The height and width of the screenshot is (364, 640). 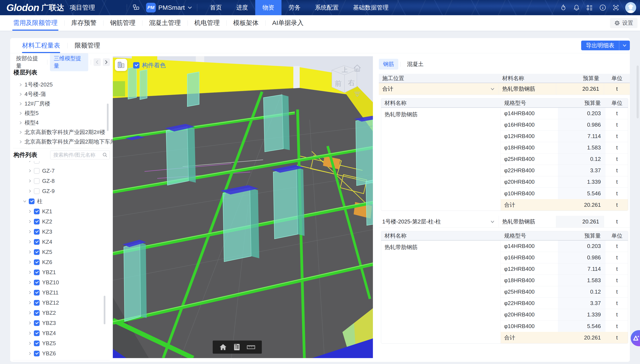 What do you see at coordinates (62, 113) in the screenshot?
I see `floor-item: 模型5` at bounding box center [62, 113].